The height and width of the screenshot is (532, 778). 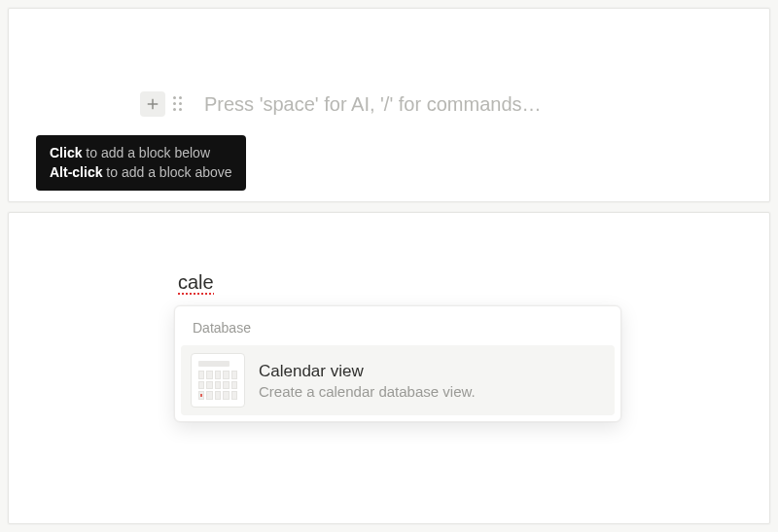 What do you see at coordinates (368, 372) in the screenshot?
I see `menu-item-title: Calendar view` at bounding box center [368, 372].